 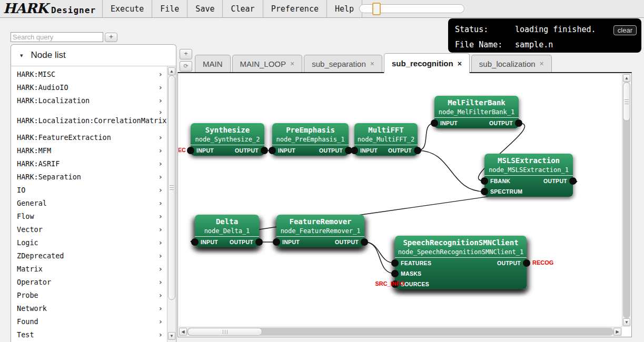 What do you see at coordinates (625, 31) in the screenshot?
I see `status-clear-button: clear` at bounding box center [625, 31].